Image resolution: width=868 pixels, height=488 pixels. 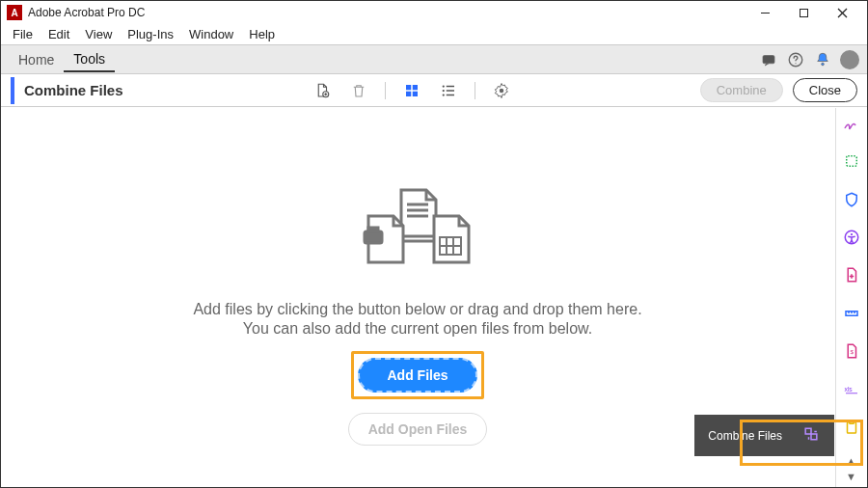 What do you see at coordinates (742, 91) in the screenshot?
I see `combine-button: Combine` at bounding box center [742, 91].